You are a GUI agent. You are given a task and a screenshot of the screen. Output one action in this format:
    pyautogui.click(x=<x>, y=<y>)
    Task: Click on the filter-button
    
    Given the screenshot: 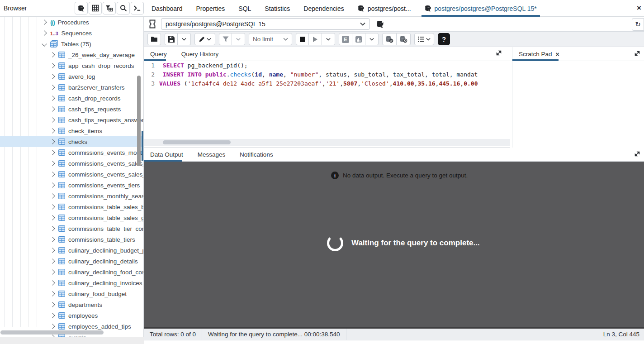 What is the action you would take?
    pyautogui.click(x=225, y=39)
    